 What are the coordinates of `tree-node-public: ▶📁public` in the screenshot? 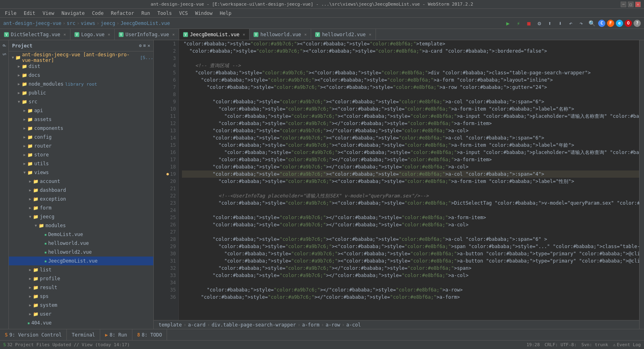 It's located at (81, 93).